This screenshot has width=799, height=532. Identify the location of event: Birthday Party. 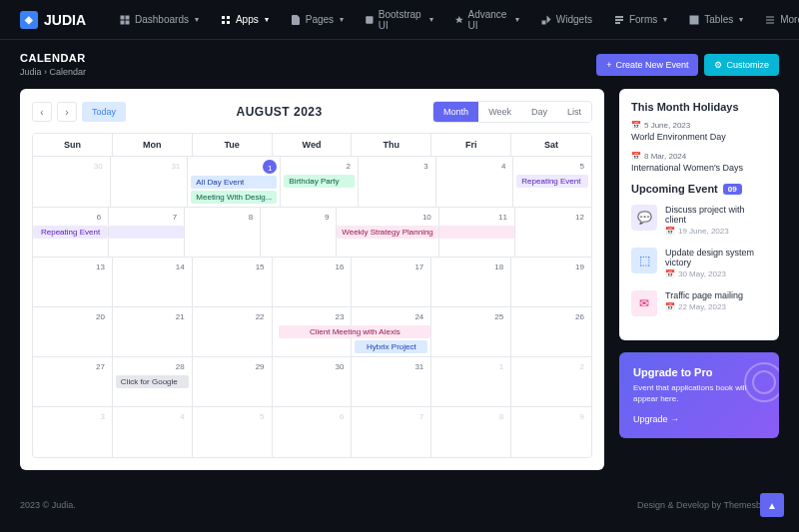
(320, 182).